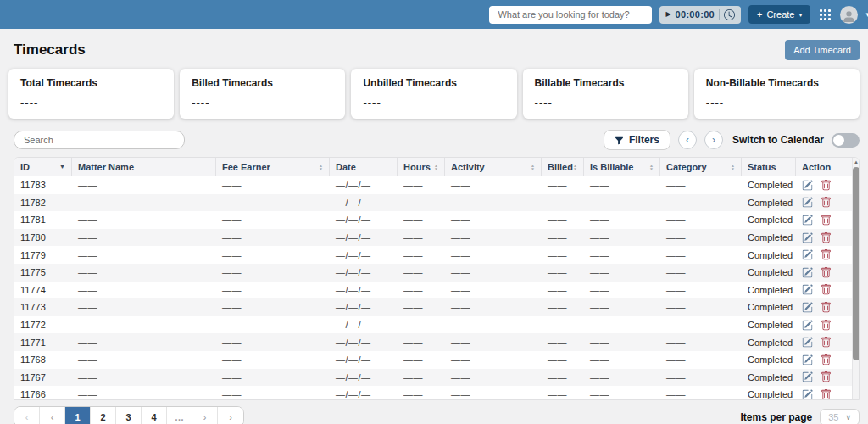  Describe the element at coordinates (800, 15) in the screenshot. I see `chevron-down-icon: ▾` at that location.